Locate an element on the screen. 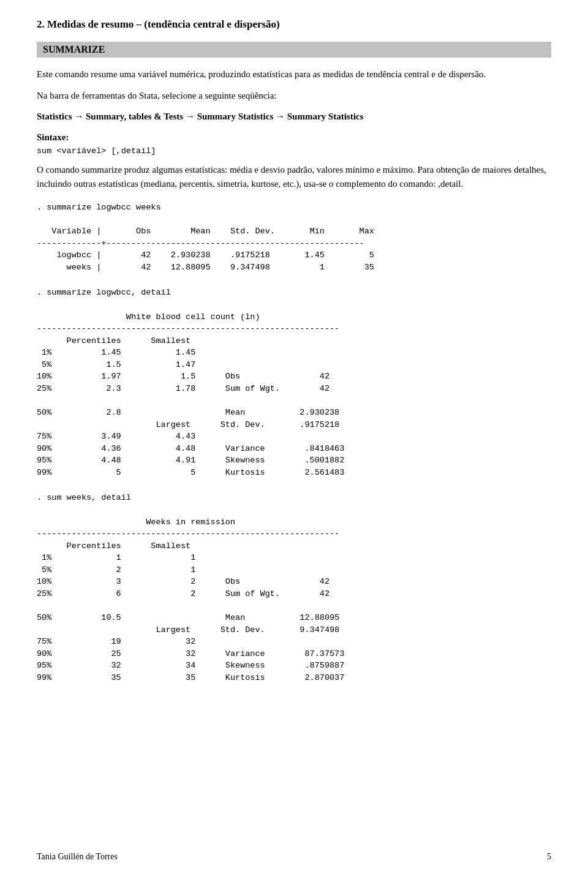  description-text: O comando summarize produz algumas estat… is located at coordinates (294, 176).